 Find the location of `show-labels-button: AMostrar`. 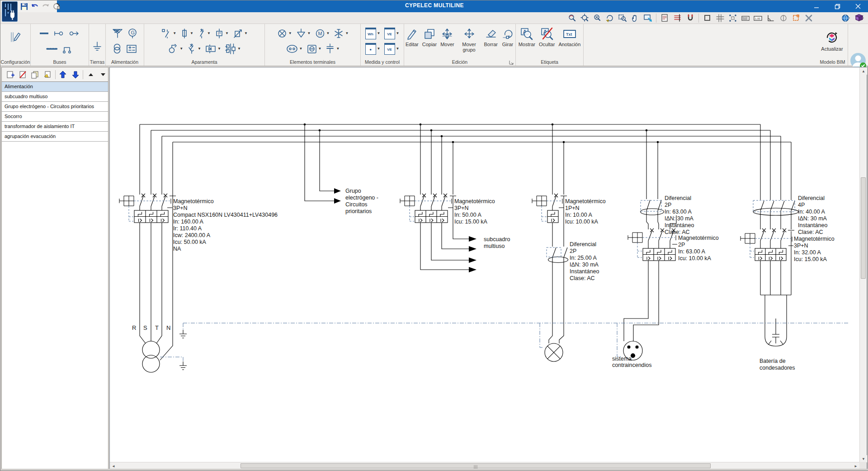

show-labels-button: AMostrar is located at coordinates (527, 37).